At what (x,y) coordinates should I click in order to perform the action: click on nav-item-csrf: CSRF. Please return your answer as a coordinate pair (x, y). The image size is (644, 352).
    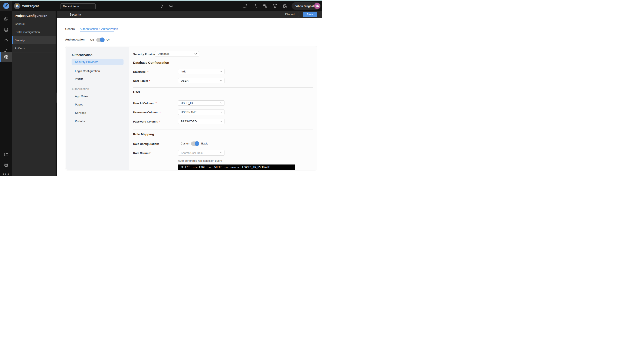
    Looking at the image, I should click on (98, 80).